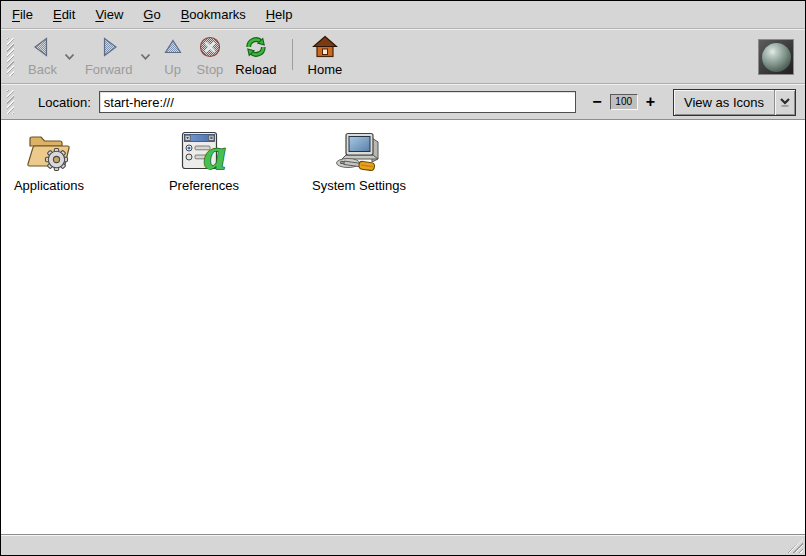  I want to click on computer-screwdriver-icon, so click(359, 152).